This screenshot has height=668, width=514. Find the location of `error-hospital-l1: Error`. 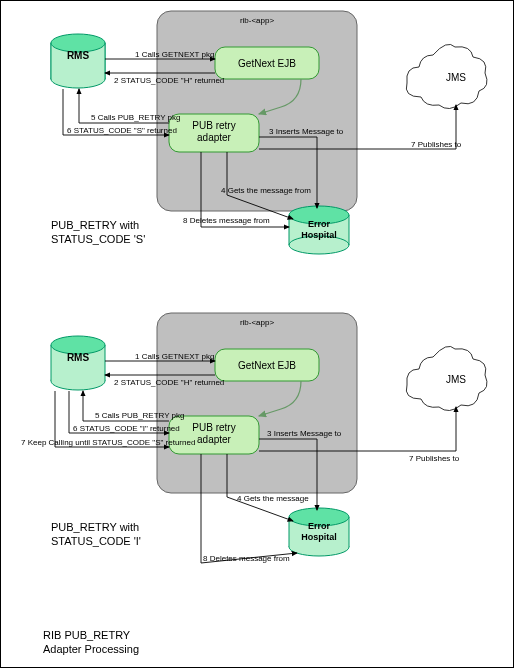

error-hospital-l1: Error is located at coordinates (320, 224).